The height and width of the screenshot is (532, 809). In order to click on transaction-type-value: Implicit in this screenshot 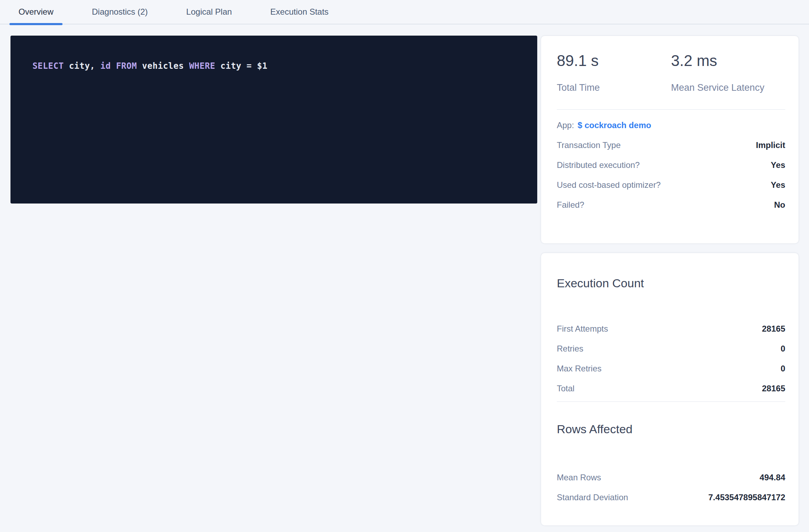, I will do `click(771, 145)`.